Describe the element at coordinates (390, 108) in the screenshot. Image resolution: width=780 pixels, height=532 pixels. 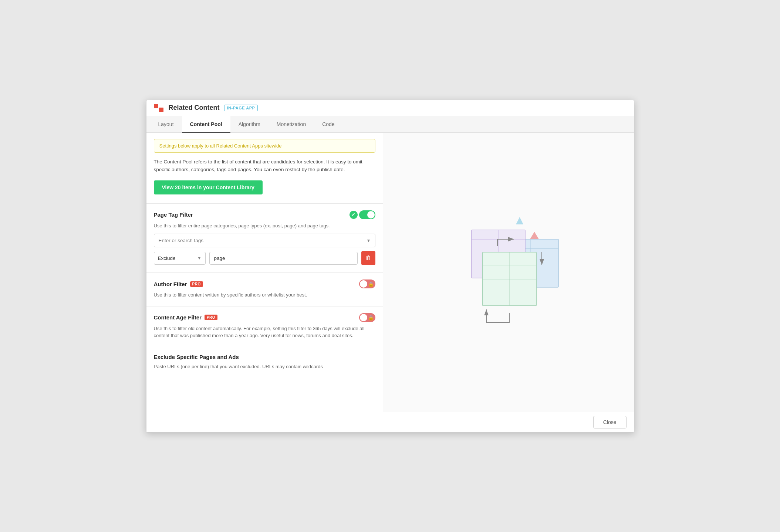
I see `modal-header: Related Content IN-PAGE APP` at that location.